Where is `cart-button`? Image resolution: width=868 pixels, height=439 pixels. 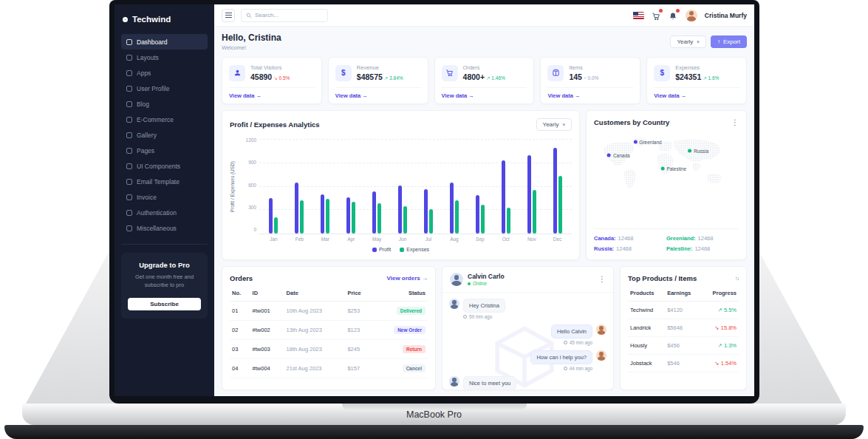 cart-button is located at coordinates (656, 15).